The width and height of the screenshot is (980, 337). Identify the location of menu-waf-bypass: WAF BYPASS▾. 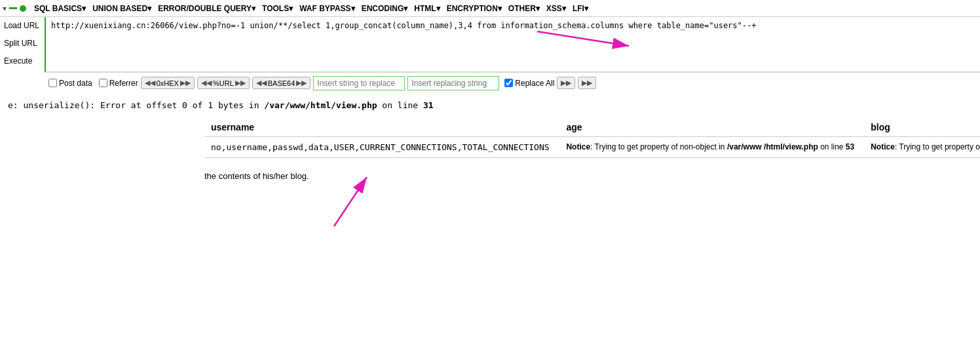
(327, 9).